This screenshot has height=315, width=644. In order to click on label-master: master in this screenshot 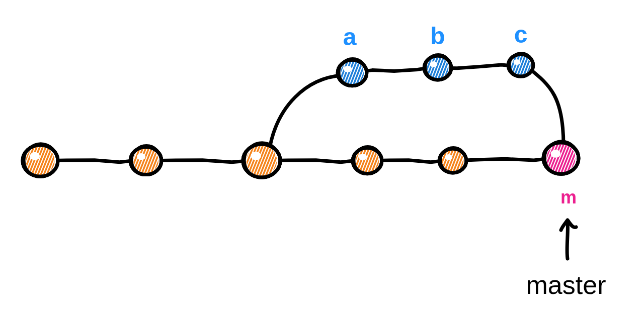, I will do `click(567, 285)`.